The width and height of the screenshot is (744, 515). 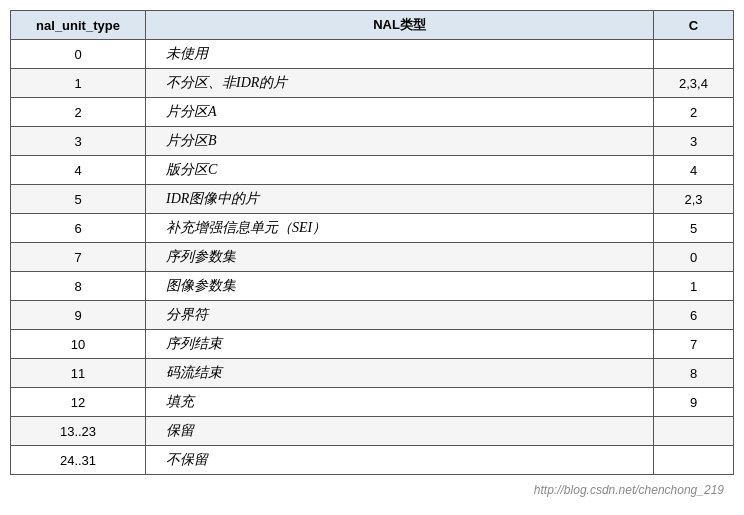 What do you see at coordinates (372, 286) in the screenshot?
I see `table-row: 8图像参数集1` at bounding box center [372, 286].